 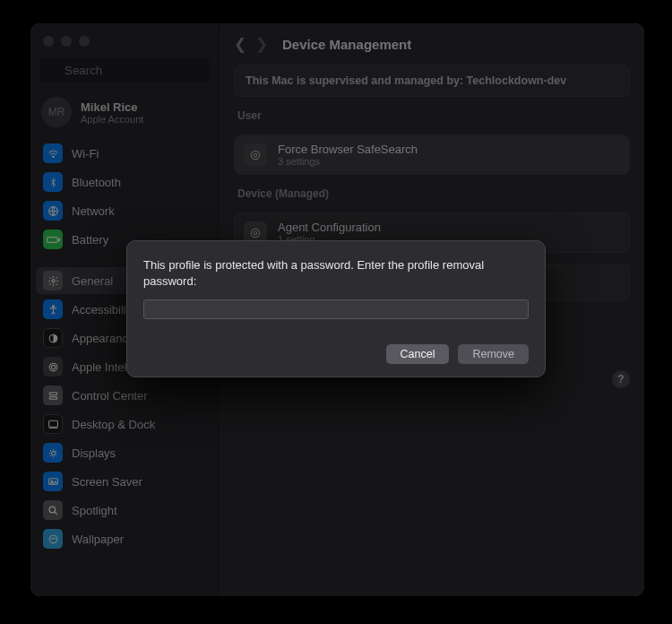 I want to click on remove-button: Remove, so click(x=493, y=354).